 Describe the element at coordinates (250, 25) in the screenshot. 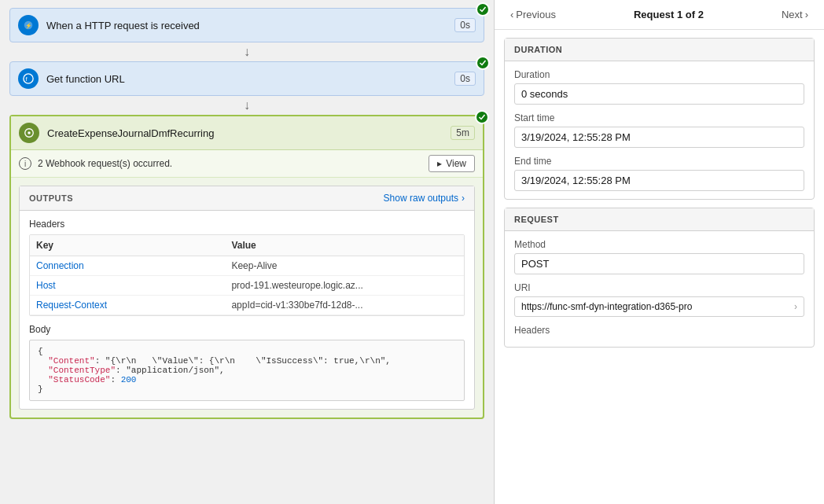

I see `step-http-label: When a HTTP request is received` at that location.